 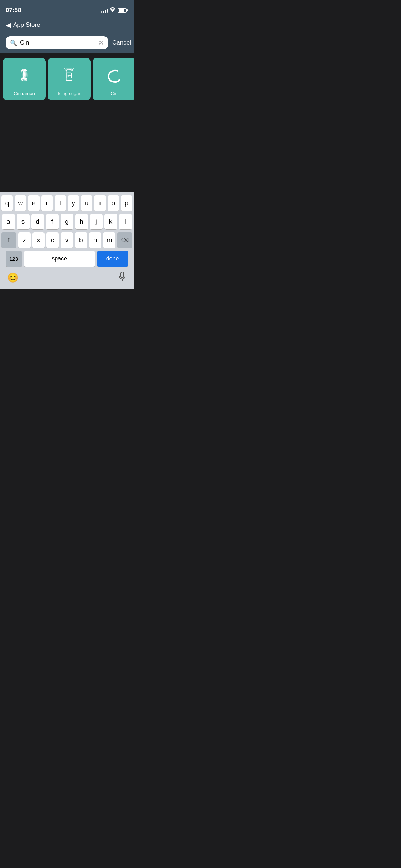 What do you see at coordinates (38, 240) in the screenshot?
I see `key-x: x` at bounding box center [38, 240].